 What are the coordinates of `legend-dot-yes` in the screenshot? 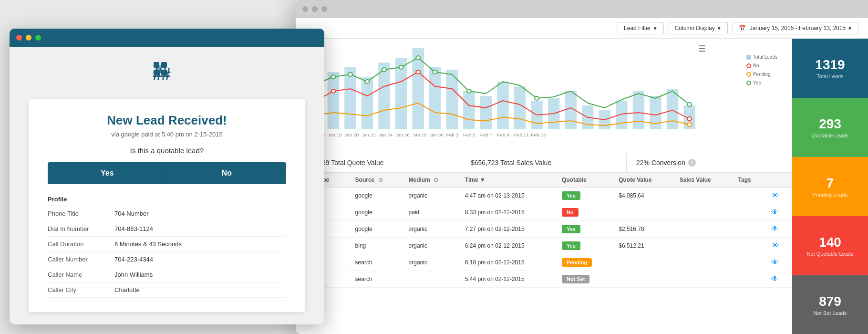 It's located at (749, 83).